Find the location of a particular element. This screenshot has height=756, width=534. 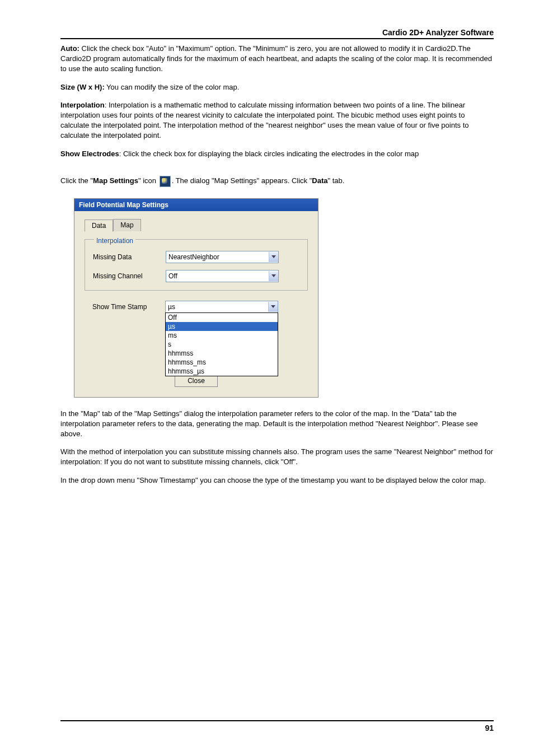

interpolation-label: Interpolation is located at coordinates (83, 105).